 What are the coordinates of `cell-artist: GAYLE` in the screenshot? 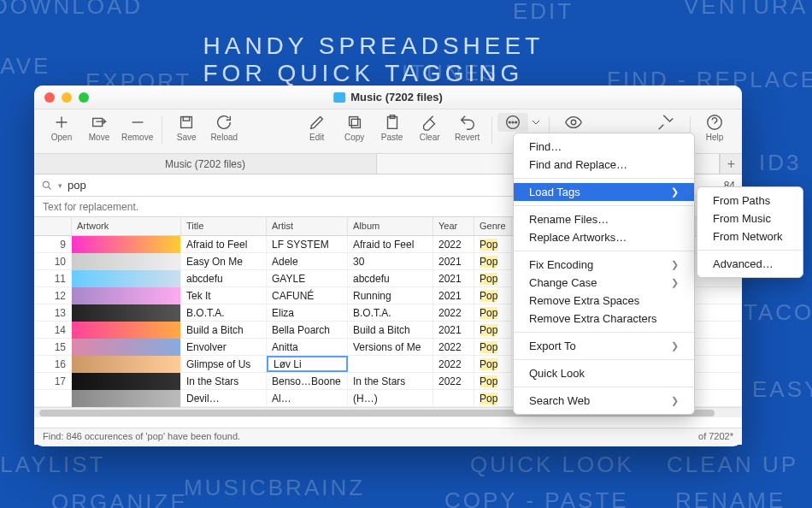 It's located at (308, 279).